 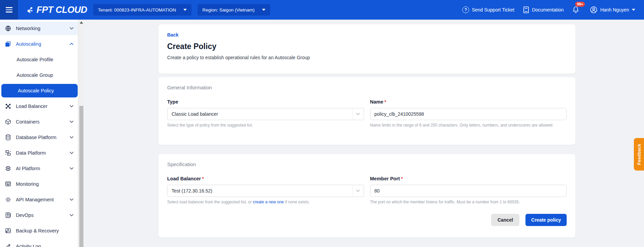 I want to click on database-icon, so click(x=8, y=137).